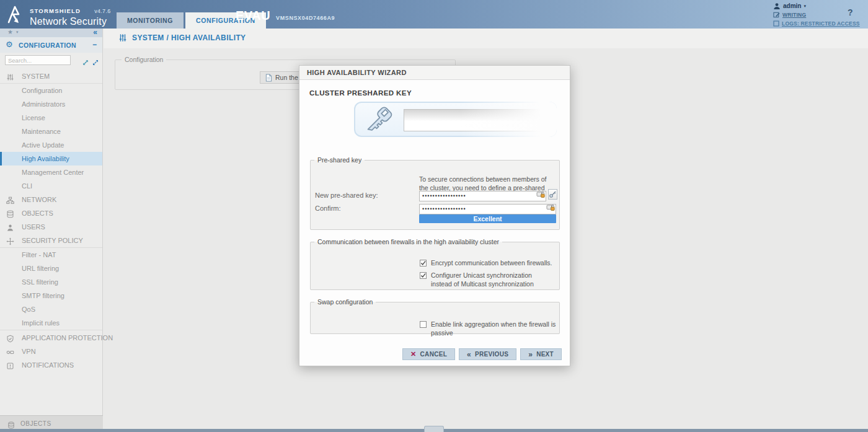 The height and width of the screenshot is (432, 868). I want to click on link-aggregation-checkbox, so click(423, 325).